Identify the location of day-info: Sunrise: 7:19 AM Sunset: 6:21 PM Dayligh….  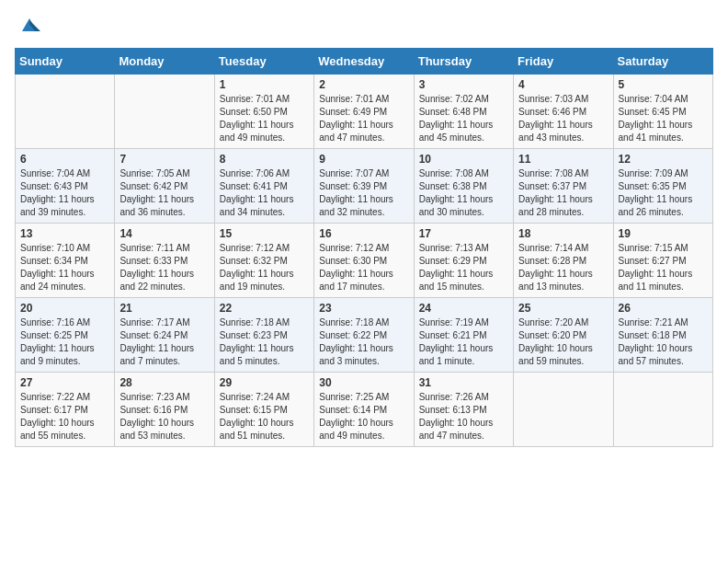
(463, 342).